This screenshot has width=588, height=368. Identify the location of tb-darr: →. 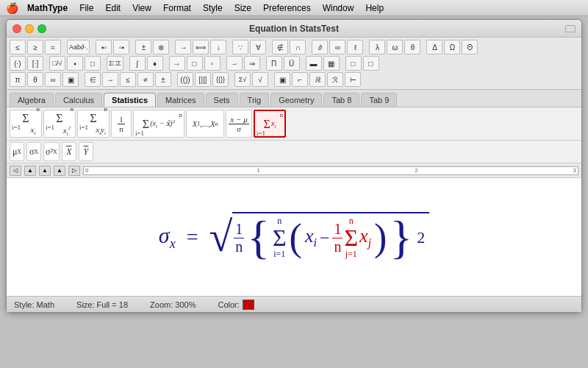
(234, 63).